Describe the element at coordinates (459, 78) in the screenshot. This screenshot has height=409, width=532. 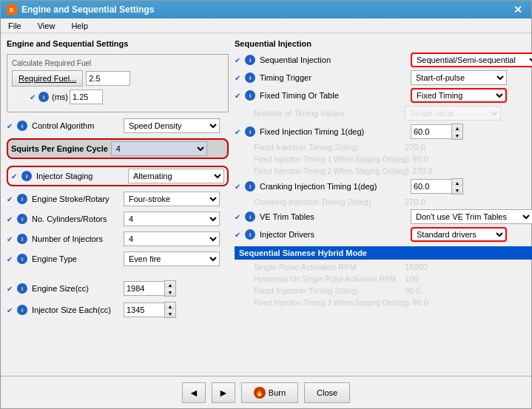
I see `tt-select: Start-of-pulse` at that location.